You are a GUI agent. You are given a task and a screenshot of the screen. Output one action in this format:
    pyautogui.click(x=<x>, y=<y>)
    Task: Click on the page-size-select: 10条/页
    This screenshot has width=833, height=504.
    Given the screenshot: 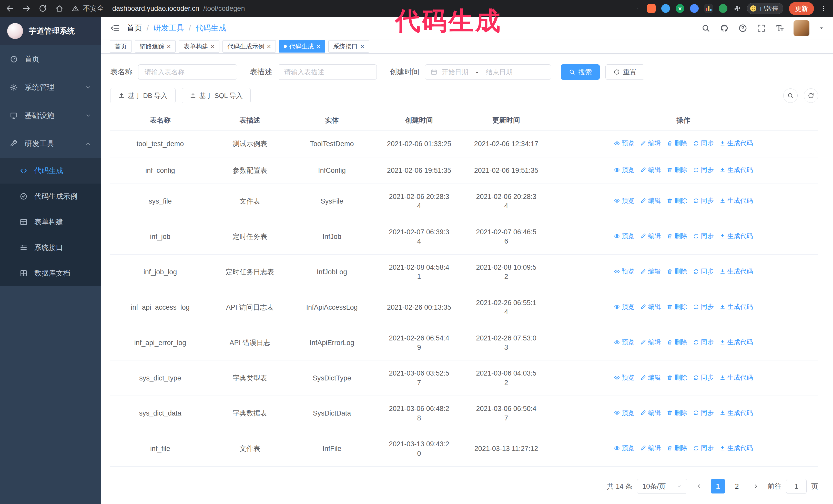 What is the action you would take?
    pyautogui.click(x=662, y=486)
    